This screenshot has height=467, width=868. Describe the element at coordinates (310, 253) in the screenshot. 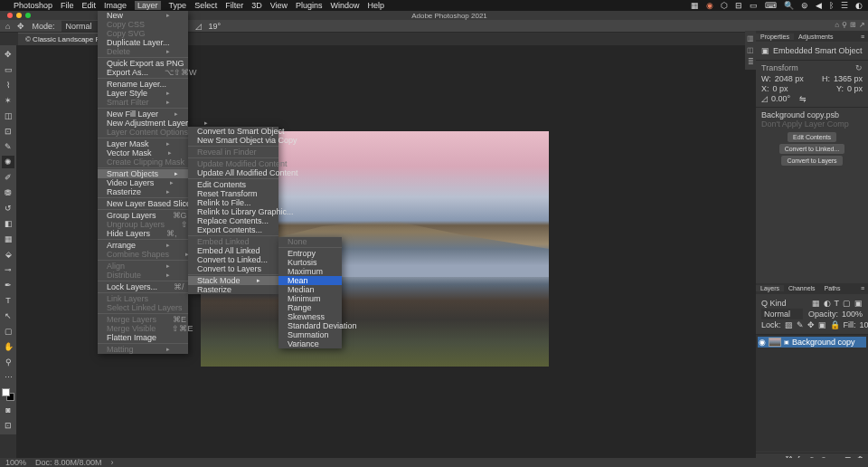

I see `stack-menu-entropy: Entropy` at that location.